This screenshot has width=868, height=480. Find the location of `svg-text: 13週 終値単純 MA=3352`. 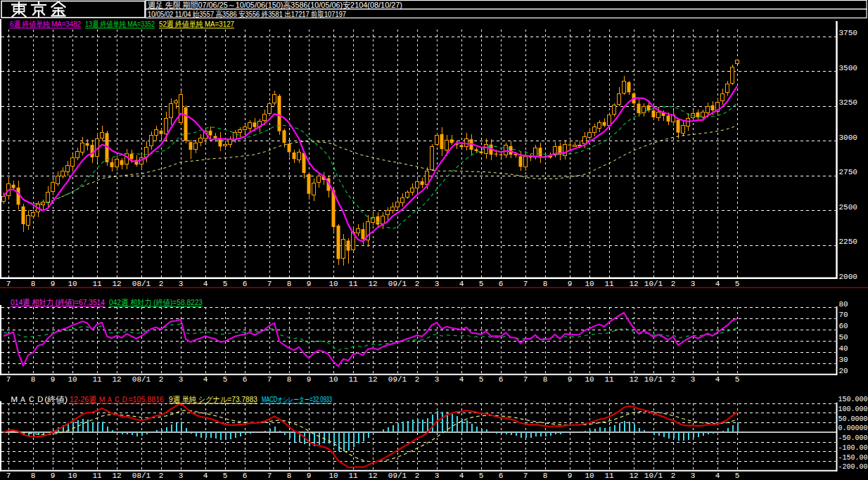

svg-text: 13週 終値単純 MA=3352 is located at coordinates (120, 24).